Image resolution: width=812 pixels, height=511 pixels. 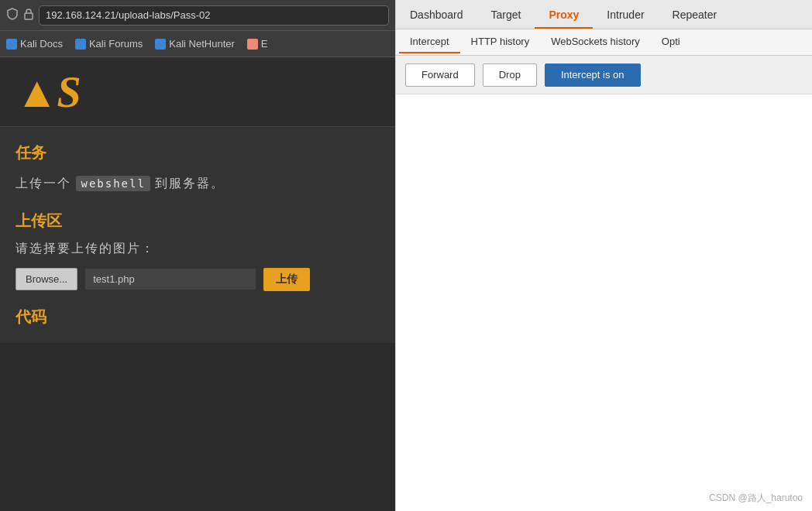 I want to click on file-name-display: test1.php, so click(x=170, y=279).